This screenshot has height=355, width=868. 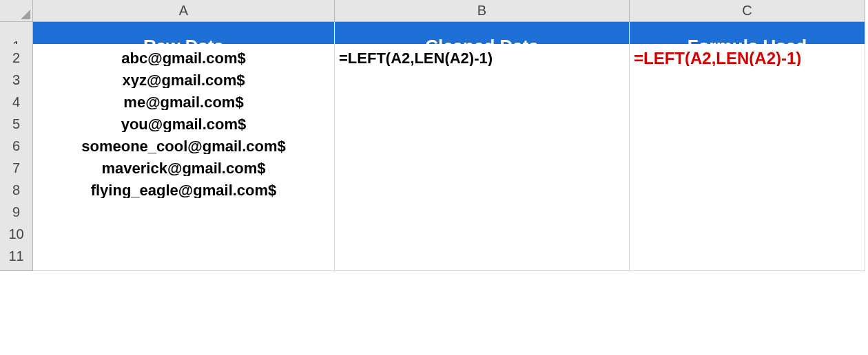 I want to click on cell-A11, so click(x=184, y=257).